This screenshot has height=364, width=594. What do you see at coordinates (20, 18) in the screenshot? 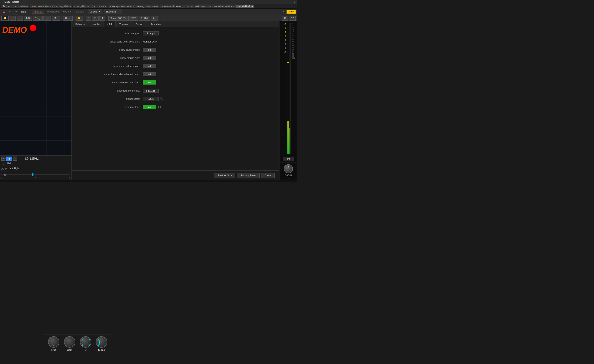
I see `redo-main-btn: ↪` at bounding box center [20, 18].